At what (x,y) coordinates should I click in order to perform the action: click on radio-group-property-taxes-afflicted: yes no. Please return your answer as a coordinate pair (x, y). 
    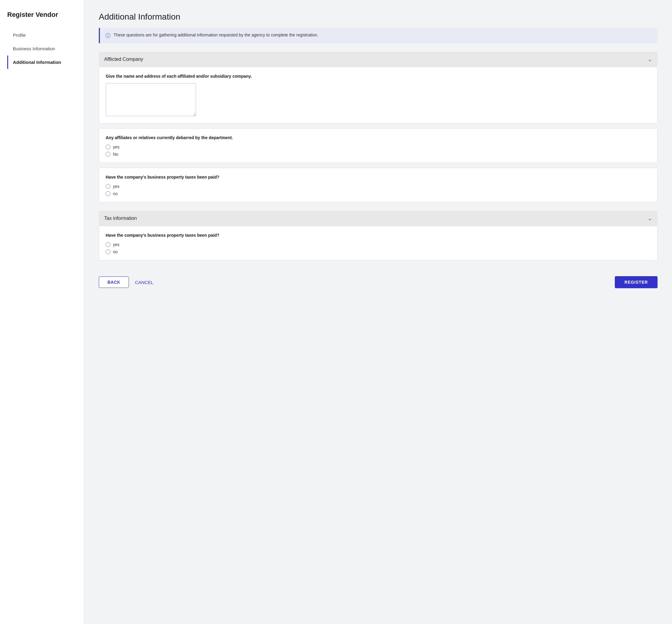
    Looking at the image, I should click on (378, 190).